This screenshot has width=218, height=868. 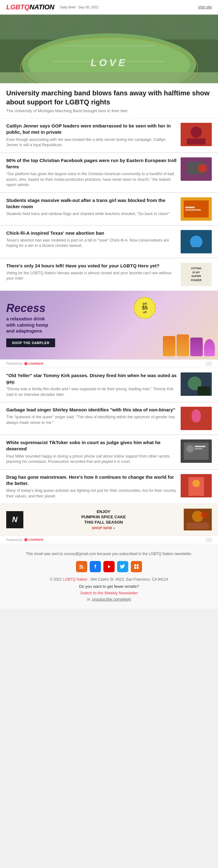 I want to click on feed-icon, so click(x=136, y=567).